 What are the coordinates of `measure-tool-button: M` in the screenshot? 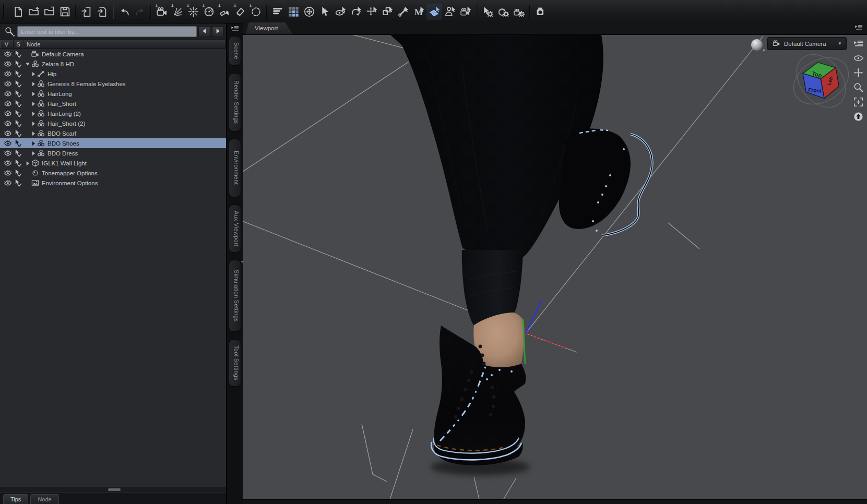 It's located at (419, 11).